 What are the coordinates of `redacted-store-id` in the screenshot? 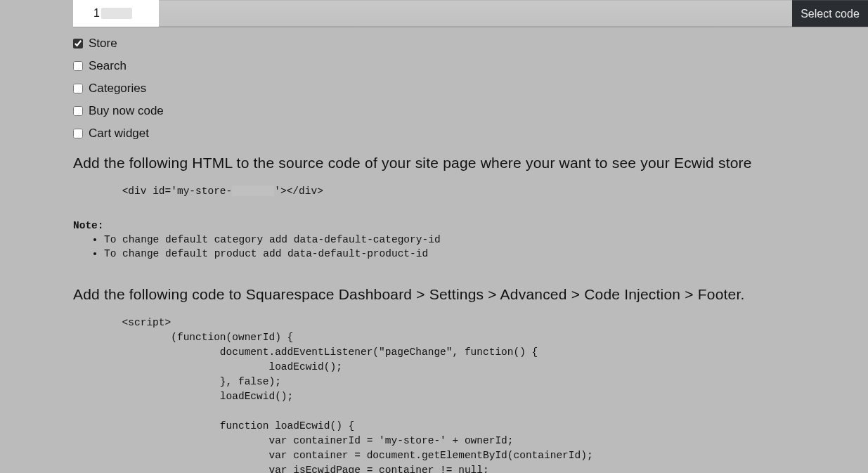 It's located at (117, 13).